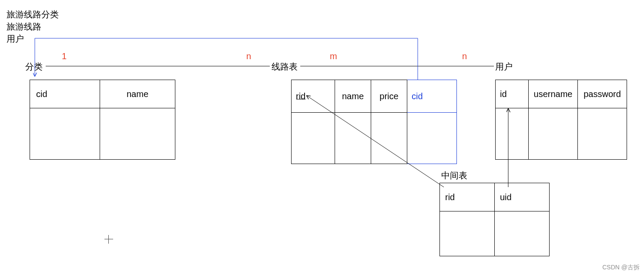 This screenshot has width=644, height=275. Describe the element at coordinates (504, 67) in the screenshot. I see `user-title: 用户` at that location.